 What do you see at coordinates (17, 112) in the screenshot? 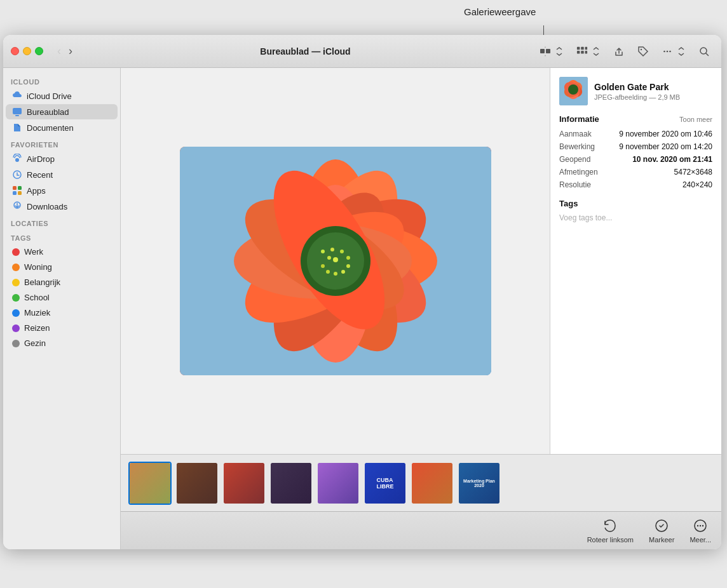
I see `bureaublad-icon` at bounding box center [17, 112].